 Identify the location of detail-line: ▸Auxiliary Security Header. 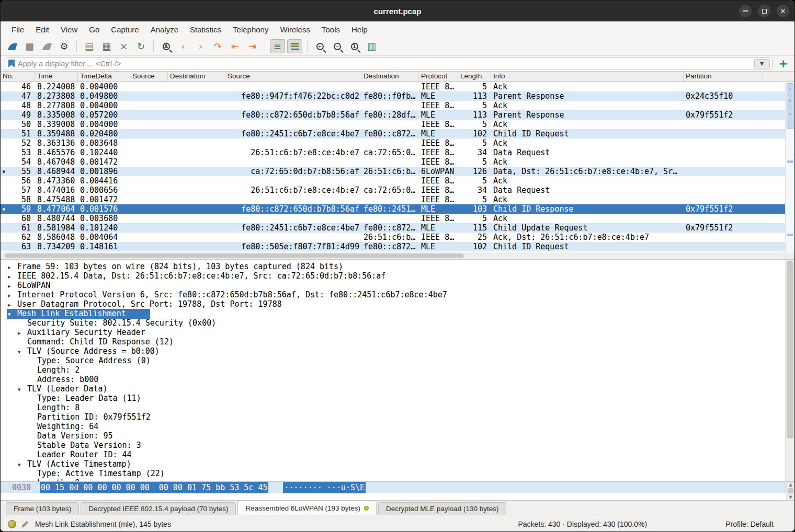
(398, 332).